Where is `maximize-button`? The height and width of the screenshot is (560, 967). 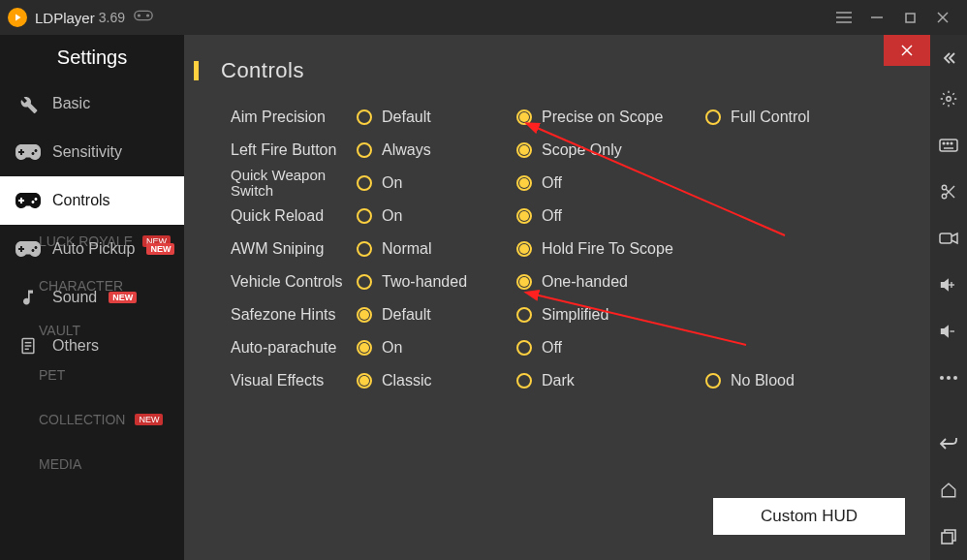 maximize-button is located at coordinates (910, 17).